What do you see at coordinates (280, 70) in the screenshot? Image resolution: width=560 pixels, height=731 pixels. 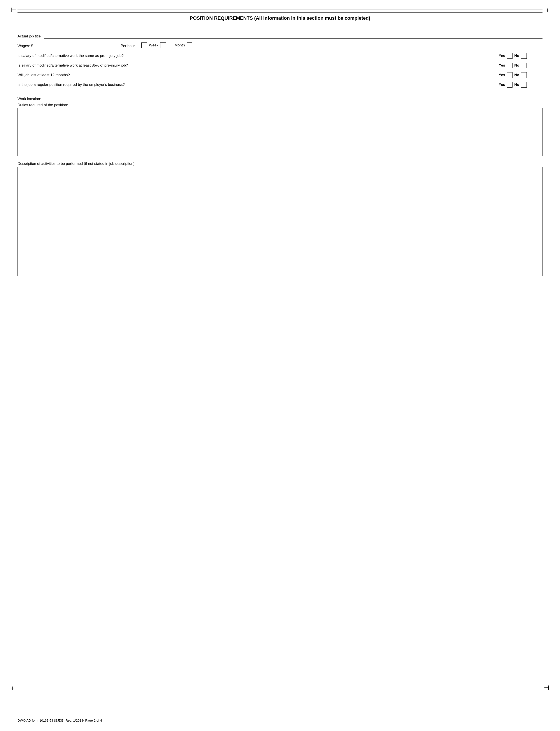 I see `questions-section: Is salary of modified/alternative work t…` at bounding box center [280, 70].